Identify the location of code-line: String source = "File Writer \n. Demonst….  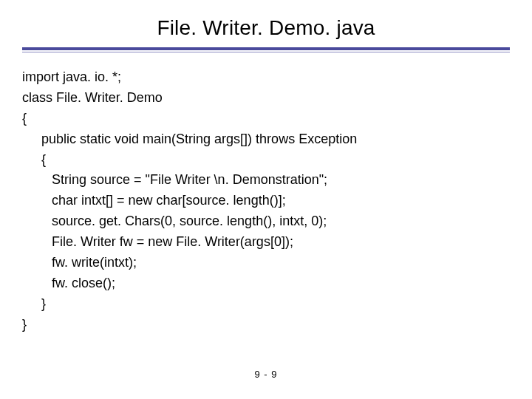
(266, 180).